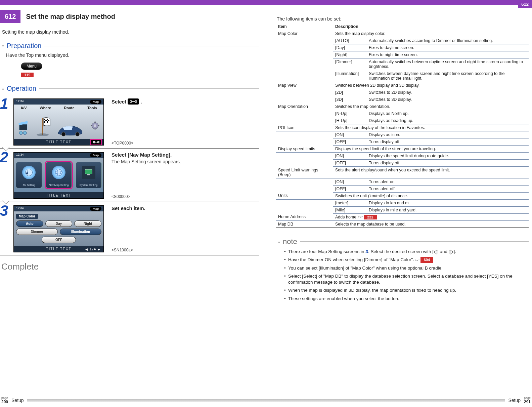  What do you see at coordinates (350, 48) in the screenshot?
I see `table-cell-option: [Day]` at bounding box center [350, 48].